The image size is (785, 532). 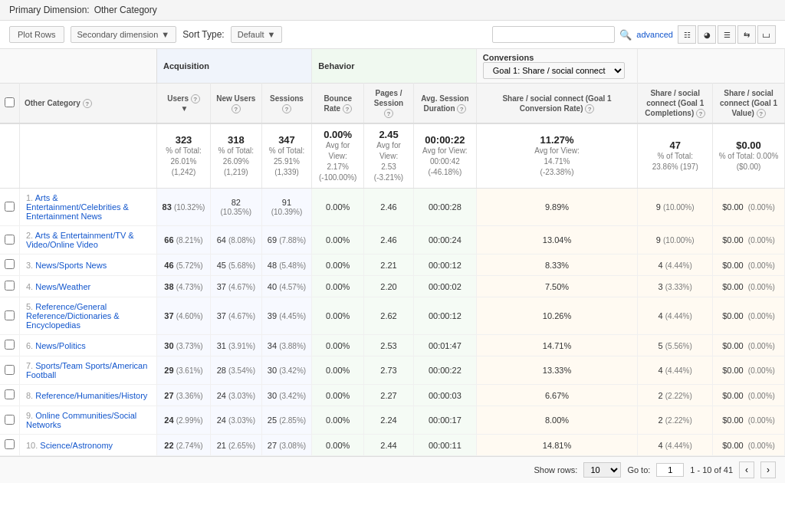 What do you see at coordinates (701, 113) in the screenshot?
I see `completions-help-icon: ?` at bounding box center [701, 113].